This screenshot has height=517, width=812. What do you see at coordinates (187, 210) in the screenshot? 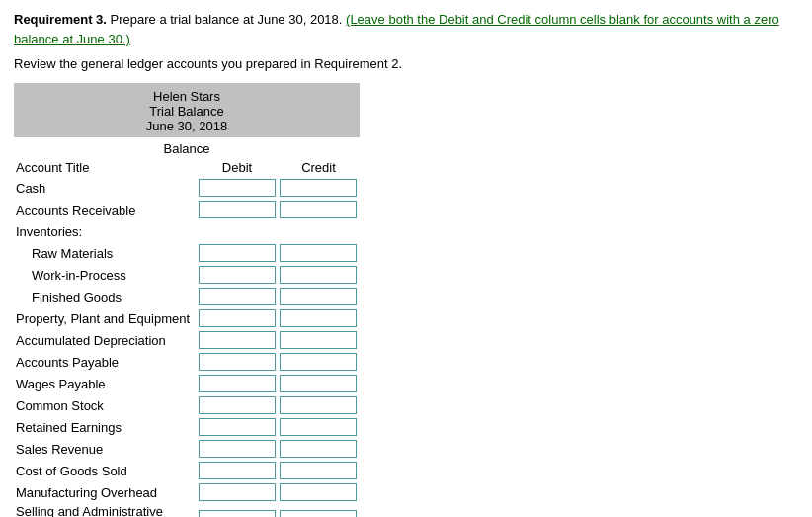
I see `table-row: Accounts Receivable` at bounding box center [187, 210].